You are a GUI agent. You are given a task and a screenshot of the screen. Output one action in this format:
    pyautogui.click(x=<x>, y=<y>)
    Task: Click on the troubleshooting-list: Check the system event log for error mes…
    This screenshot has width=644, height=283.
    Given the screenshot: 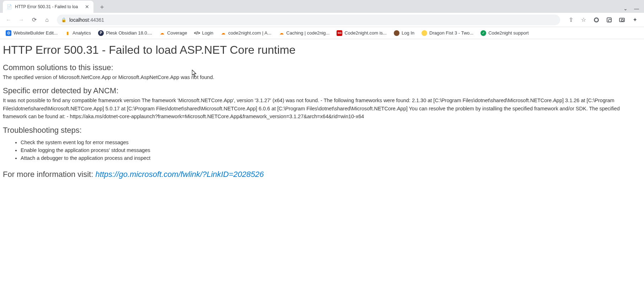 What is the action you would take?
    pyautogui.click(x=331, y=150)
    